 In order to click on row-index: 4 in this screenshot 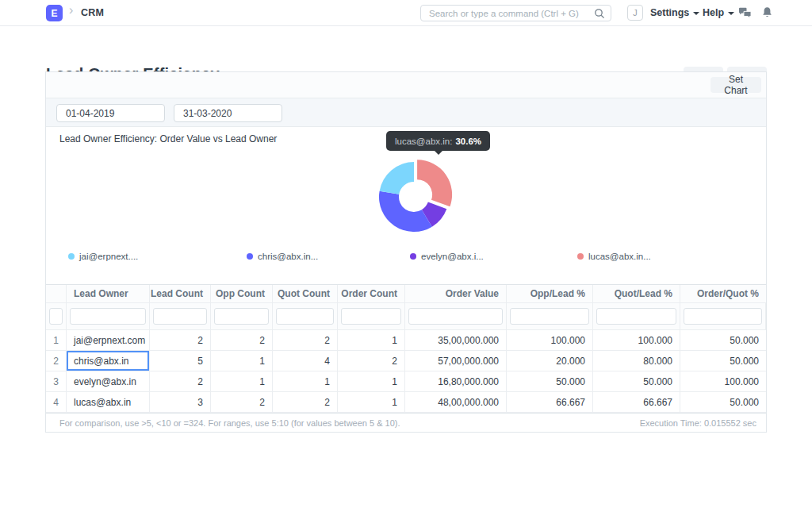, I will do `click(56, 402)`.